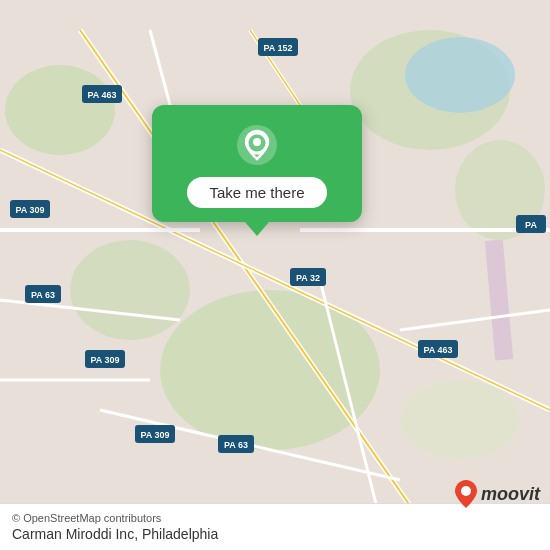 The image size is (550, 550). Describe the element at coordinates (257, 164) in the screenshot. I see `popup-card: Take me there` at that location.